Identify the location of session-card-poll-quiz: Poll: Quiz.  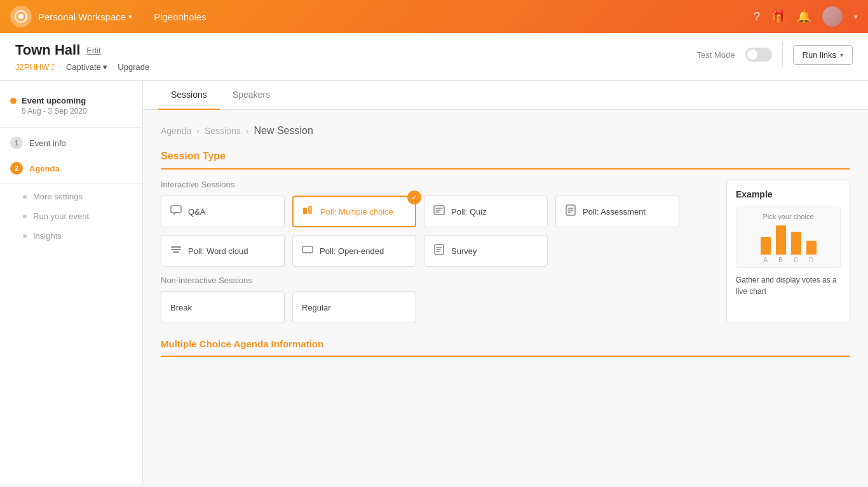
(485, 211).